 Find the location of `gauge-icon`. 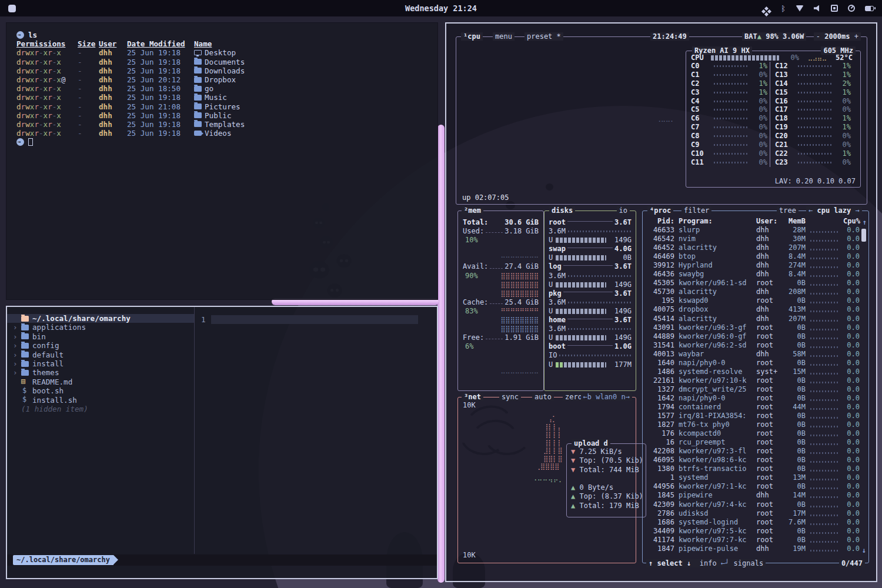

gauge-icon is located at coordinates (851, 8).